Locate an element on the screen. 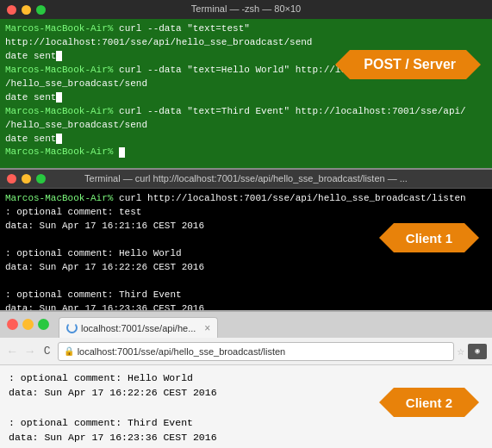  client1-line-6: data: Sun Apr 17 16:23:36 CEST 2016 is located at coordinates (246, 307).